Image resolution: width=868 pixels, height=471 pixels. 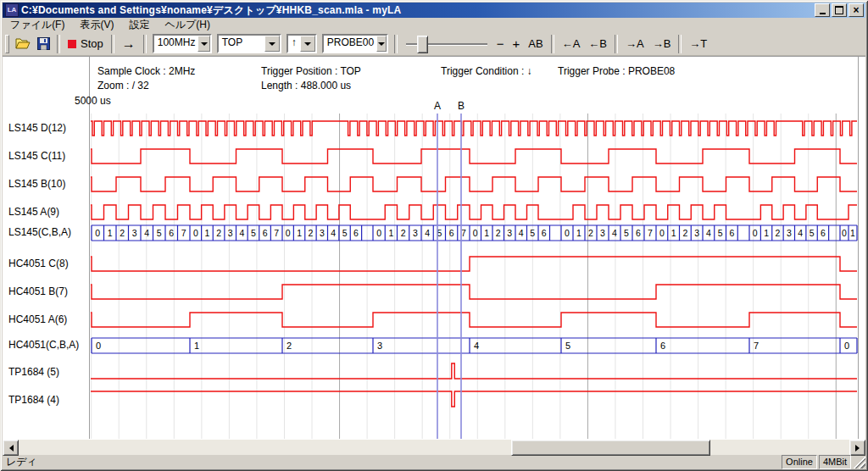 What do you see at coordinates (434, 447) in the screenshot?
I see `horizontal-scrollbar` at bounding box center [434, 447].